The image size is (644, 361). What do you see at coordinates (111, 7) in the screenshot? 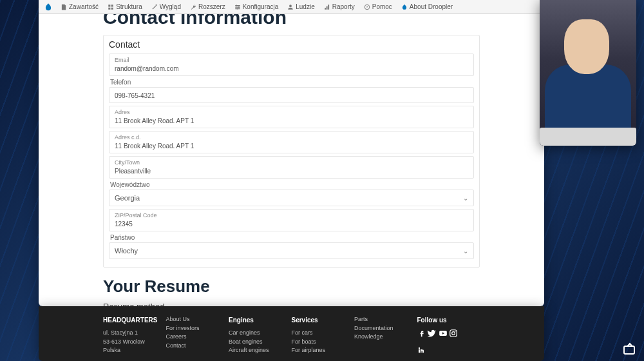
I see `structure-icon` at bounding box center [111, 7].